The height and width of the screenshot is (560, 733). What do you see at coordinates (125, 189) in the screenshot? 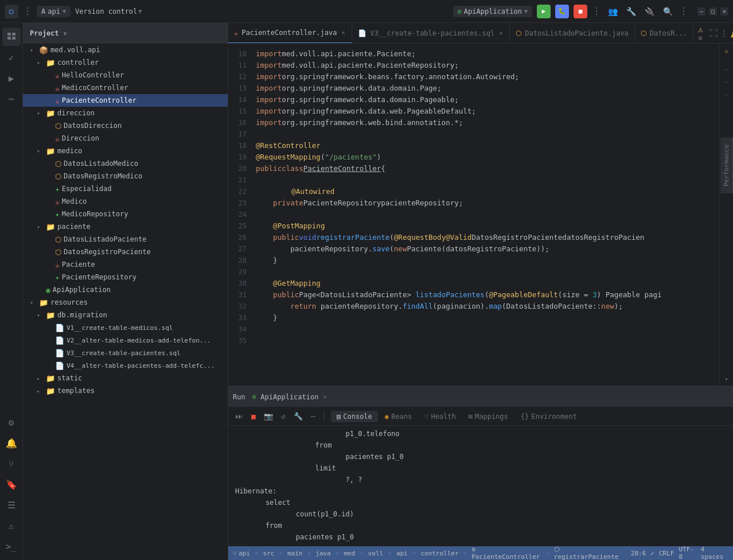
I see `tree-item-especialidad: ✦ Especialidad` at bounding box center [125, 189].